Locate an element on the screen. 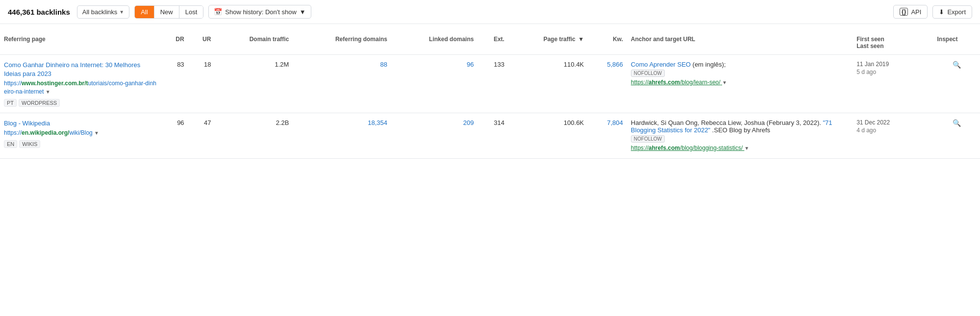 The height and width of the screenshot is (316, 980). ext-cell-1: 133 is located at coordinates (493, 84).